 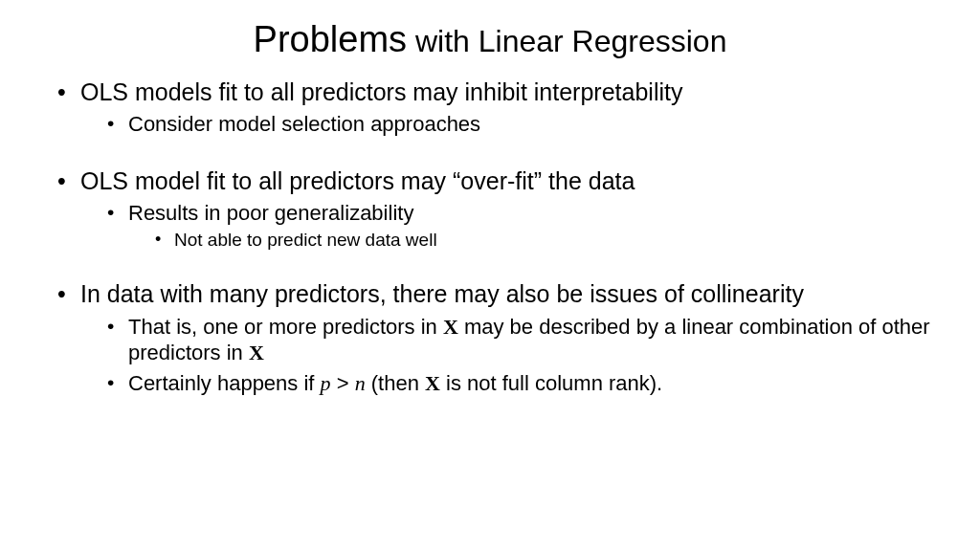 What do you see at coordinates (524, 384) in the screenshot?
I see `list-item: Certainly happens if p > n (then X is no…` at bounding box center [524, 384].